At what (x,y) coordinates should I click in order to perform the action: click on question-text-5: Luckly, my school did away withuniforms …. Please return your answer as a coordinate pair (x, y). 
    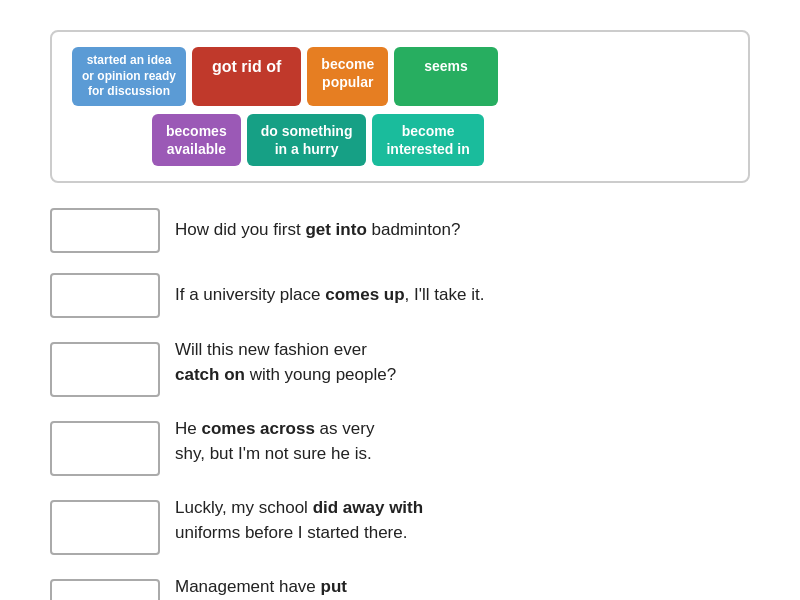
    Looking at the image, I should click on (299, 520).